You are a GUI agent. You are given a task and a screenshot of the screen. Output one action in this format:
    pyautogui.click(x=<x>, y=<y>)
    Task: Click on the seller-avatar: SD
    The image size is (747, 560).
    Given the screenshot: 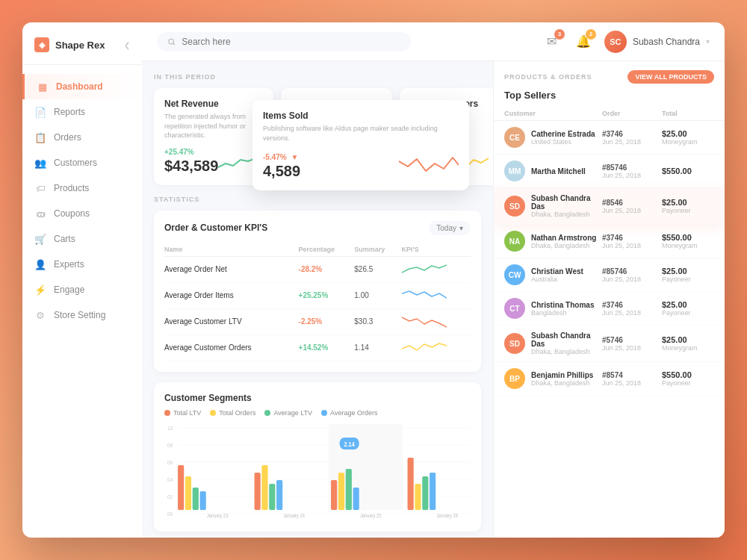 What is the action you would take?
    pyautogui.click(x=515, y=343)
    